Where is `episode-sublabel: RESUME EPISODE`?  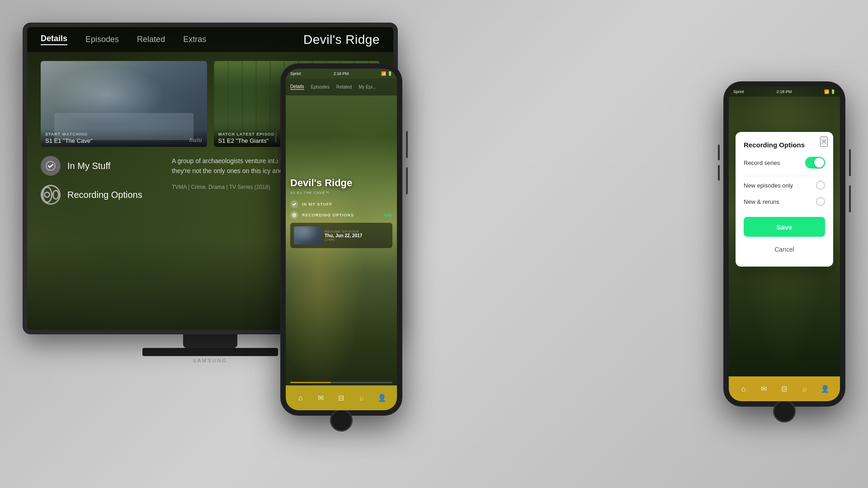 episode-sublabel: RESUME EPISODE is located at coordinates (357, 231).